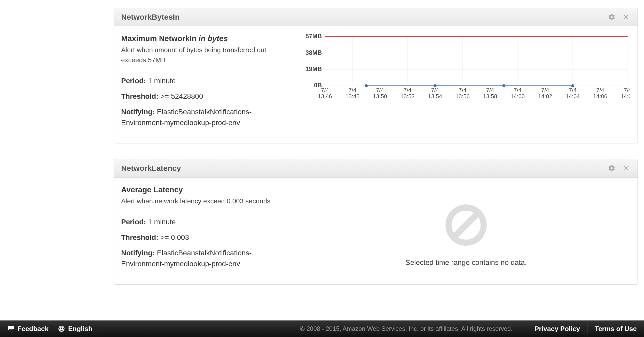 Image resolution: width=644 pixels, height=337 pixels. I want to click on alarm-details: Average Latency Alert when network laten…, so click(206, 229).